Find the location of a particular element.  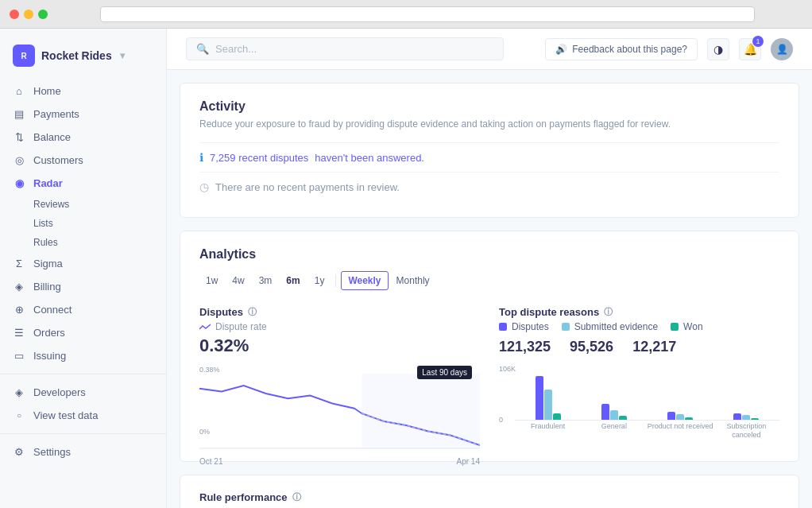

bar-chart-area: 106K 0 is located at coordinates (639, 401).